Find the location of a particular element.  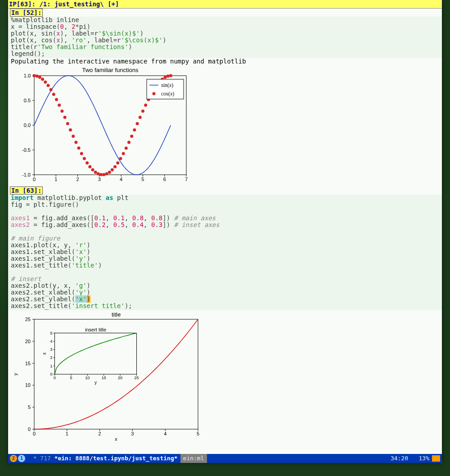

modeline-end-block is located at coordinates (436, 458).